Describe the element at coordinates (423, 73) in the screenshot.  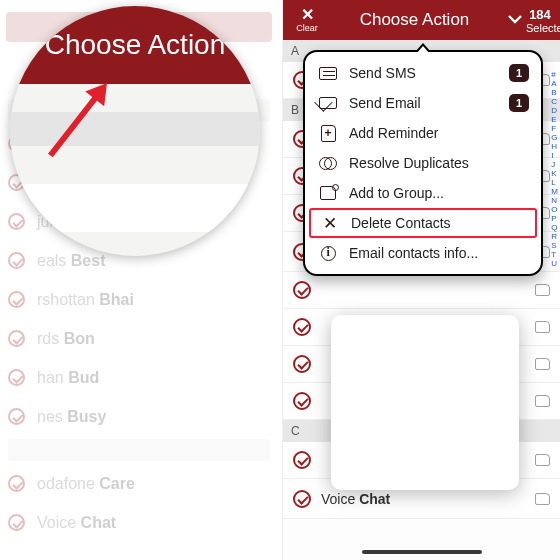
I see `action-send-sms: Send SMS 1` at that location.